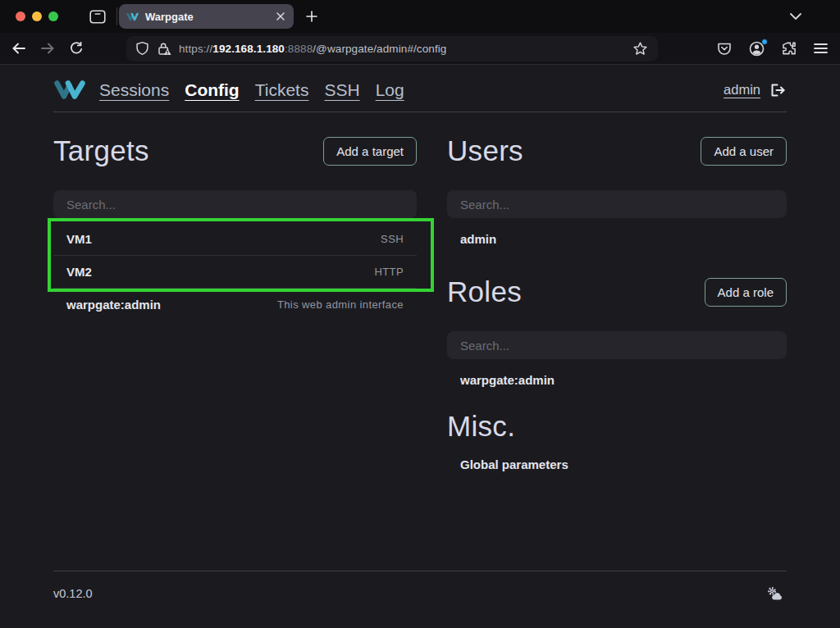  Describe the element at coordinates (789, 48) in the screenshot. I see `extensions-puzzle-icon` at that location.